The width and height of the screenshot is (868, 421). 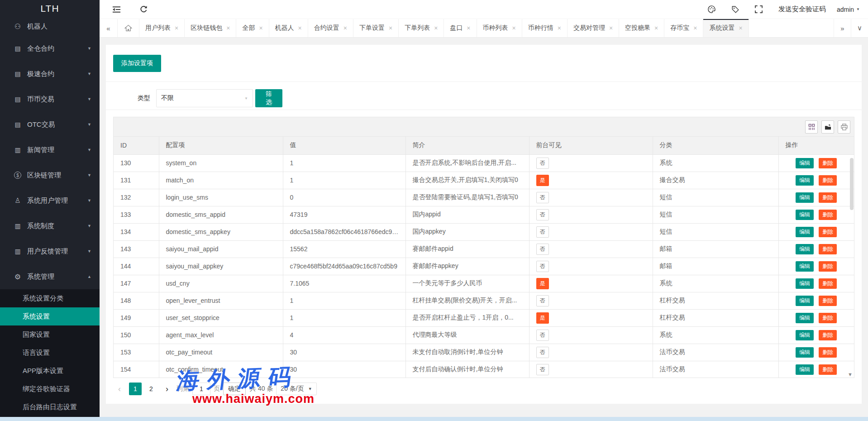 What do you see at coordinates (500, 28) in the screenshot?
I see `tab: 币种列表` at bounding box center [500, 28].